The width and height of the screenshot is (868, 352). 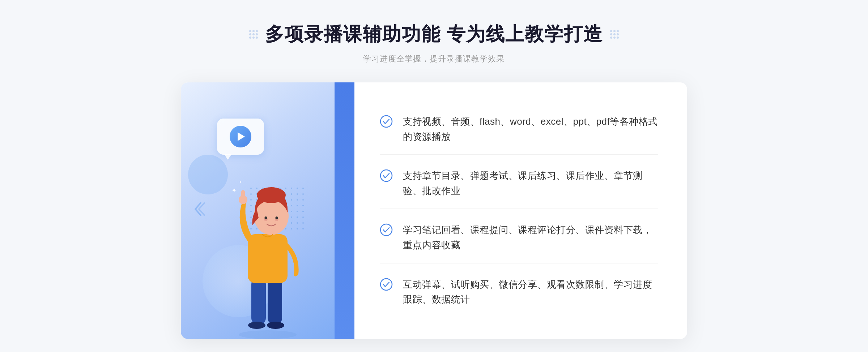 I want to click on blue-strip-deco, so click(x=344, y=211).